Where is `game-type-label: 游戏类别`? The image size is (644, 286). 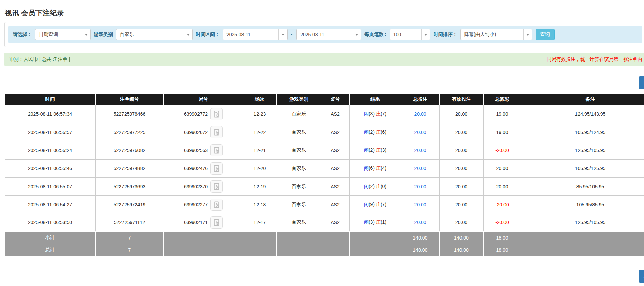 game-type-label: 游戏类别 is located at coordinates (103, 35).